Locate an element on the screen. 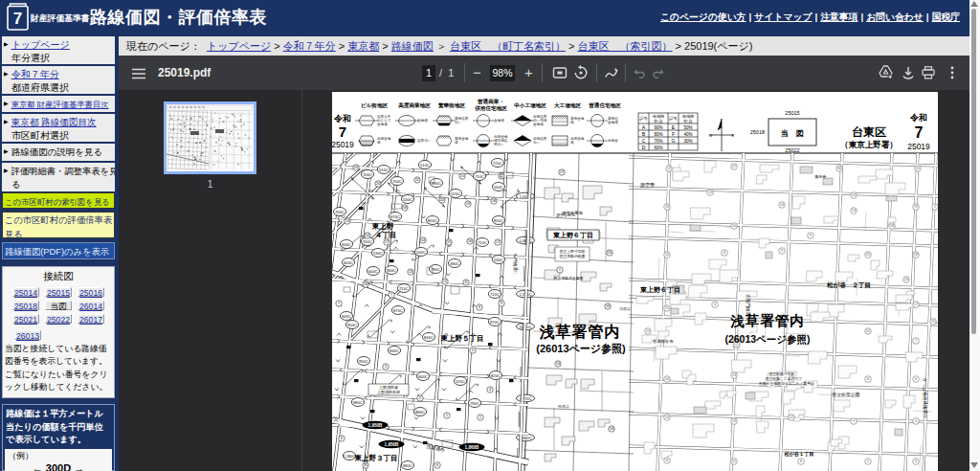 The image size is (980, 471). svg-text: 北側全 is located at coordinates (612, 141).